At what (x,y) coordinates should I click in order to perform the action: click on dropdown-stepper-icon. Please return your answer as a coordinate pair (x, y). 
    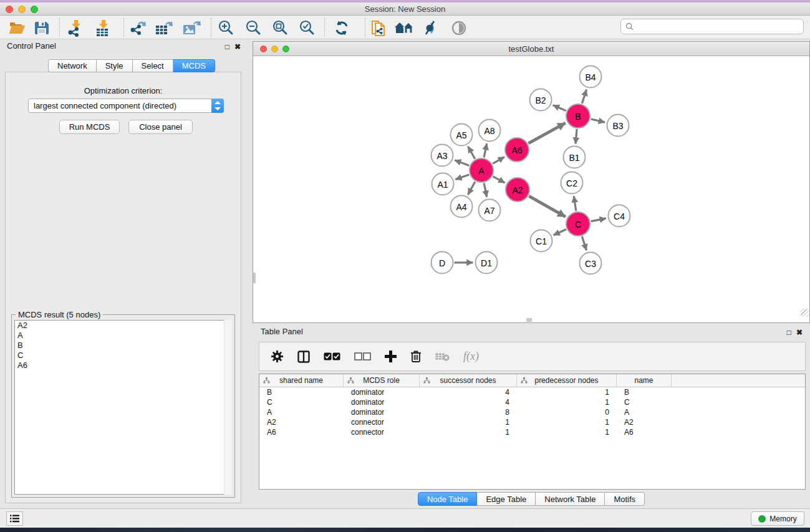
    Looking at the image, I should click on (218, 106).